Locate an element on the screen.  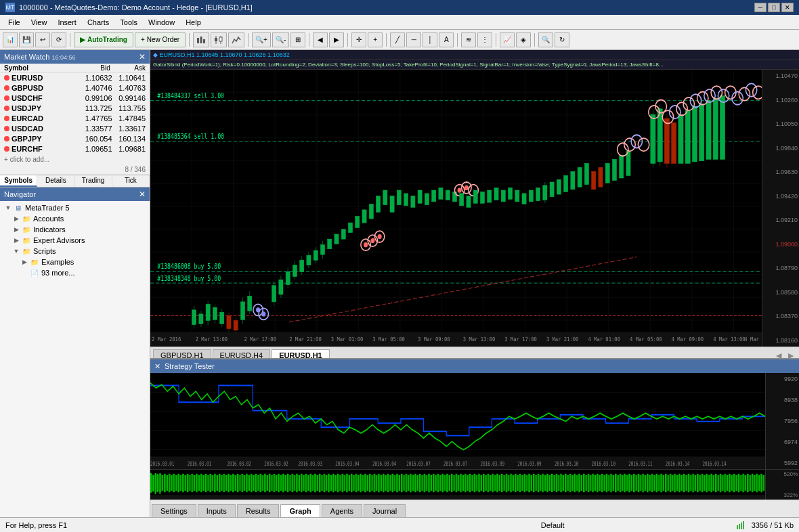
line-chart-btn is located at coordinates (236, 40).